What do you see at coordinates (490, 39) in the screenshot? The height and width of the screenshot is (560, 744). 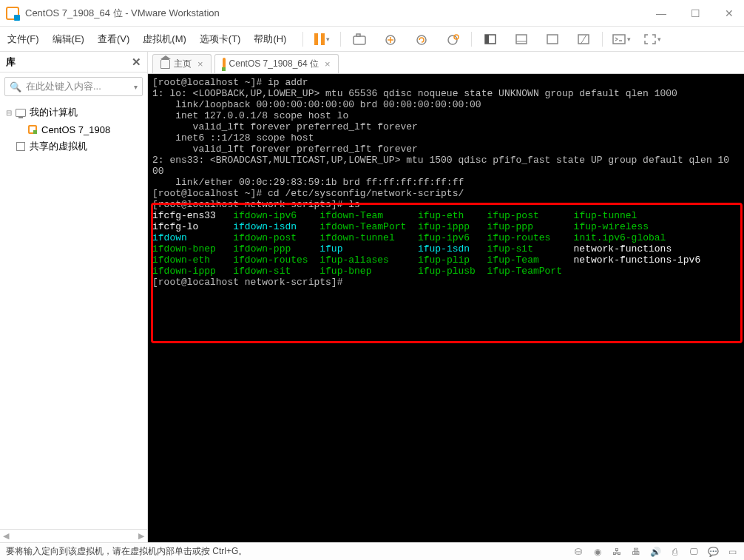 I see `view-single-button` at bounding box center [490, 39].